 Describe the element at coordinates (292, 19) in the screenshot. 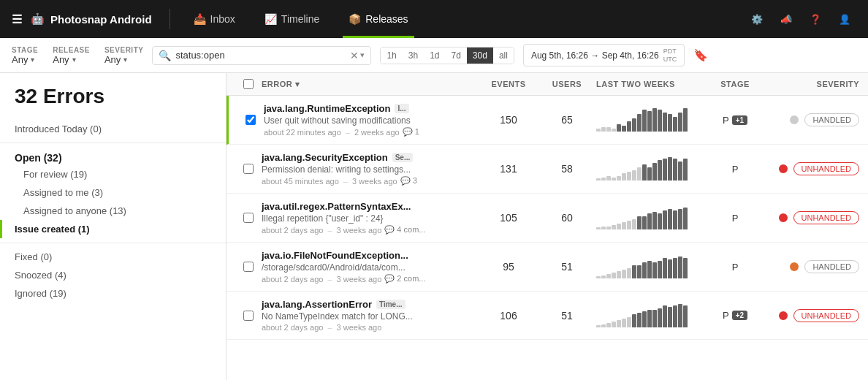

I see `nav-timeline: 📈 Timeline` at that location.